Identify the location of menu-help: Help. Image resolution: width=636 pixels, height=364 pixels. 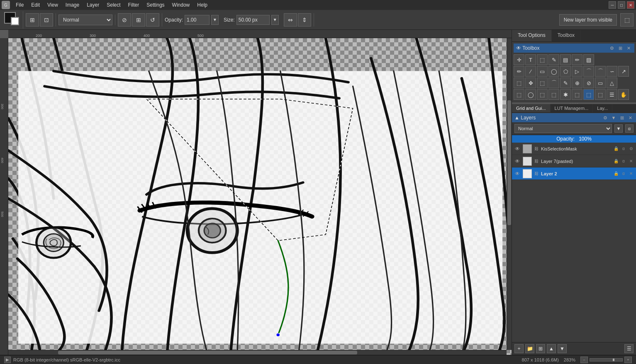
(202, 5).